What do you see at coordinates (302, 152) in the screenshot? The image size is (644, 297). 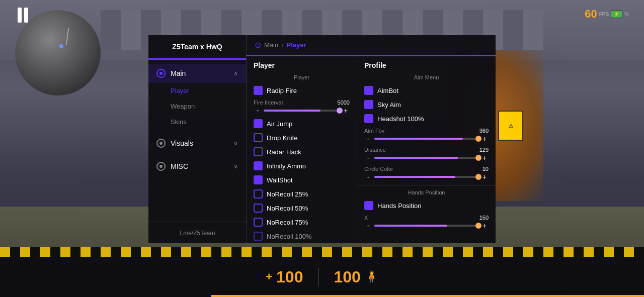 I see `toggle-radar-hack: Radar Hack` at bounding box center [302, 152].